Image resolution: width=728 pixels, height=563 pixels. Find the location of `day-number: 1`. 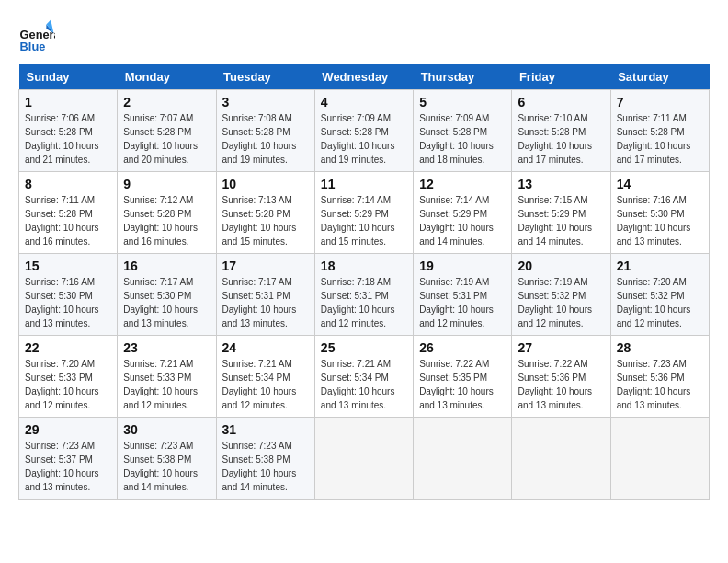

day-number: 1 is located at coordinates (68, 102).